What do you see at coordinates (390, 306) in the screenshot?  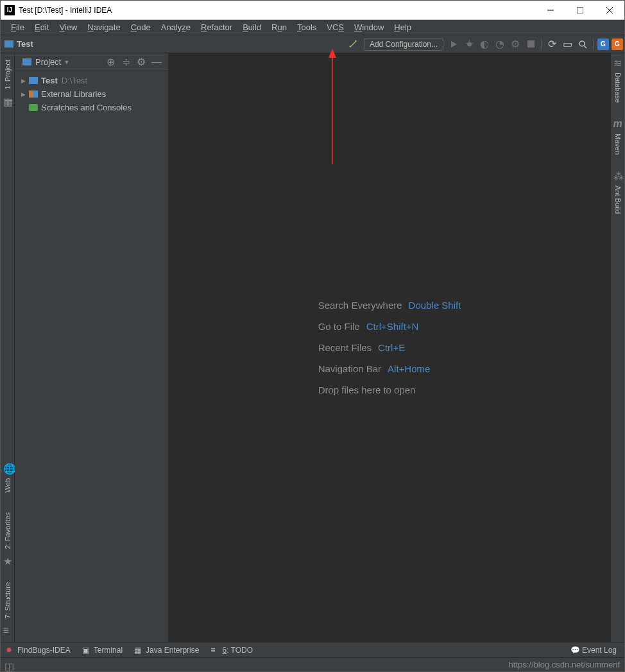 I see `hint-search-everywhere: Search EverywhereDouble Shift` at bounding box center [390, 306].